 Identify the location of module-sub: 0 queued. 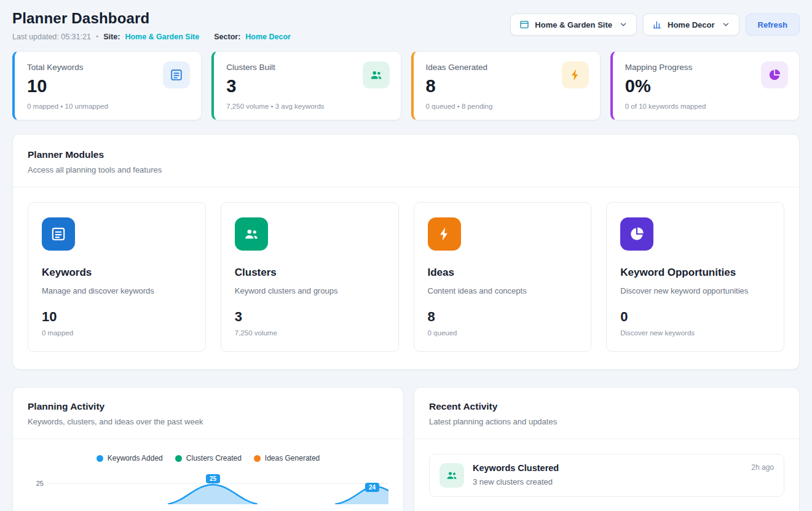
(503, 333).